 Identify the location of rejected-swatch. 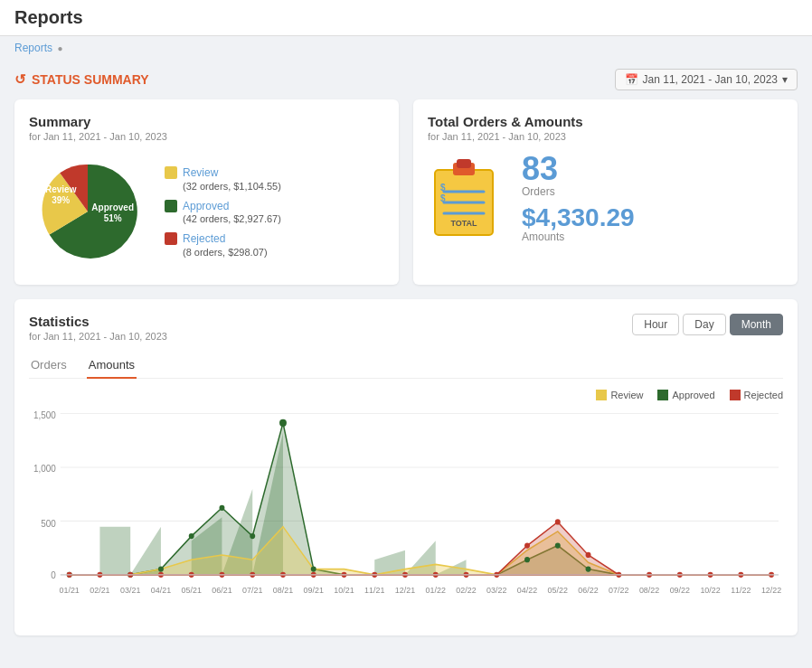
(171, 239).